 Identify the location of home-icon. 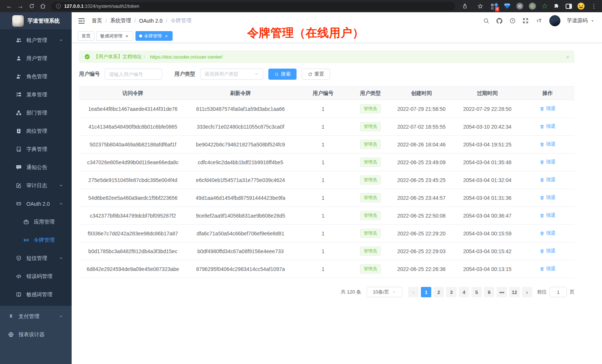
(43, 6).